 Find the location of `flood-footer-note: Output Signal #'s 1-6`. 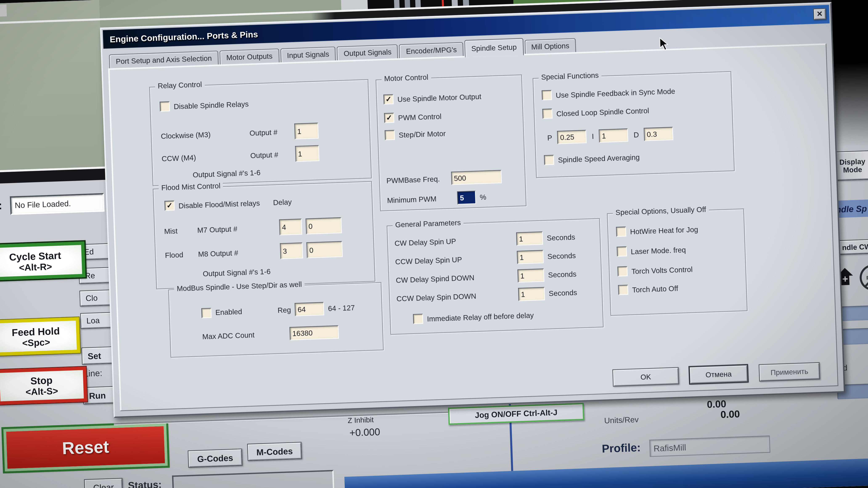

flood-footer-note: Output Signal #'s 1-6 is located at coordinates (237, 272).